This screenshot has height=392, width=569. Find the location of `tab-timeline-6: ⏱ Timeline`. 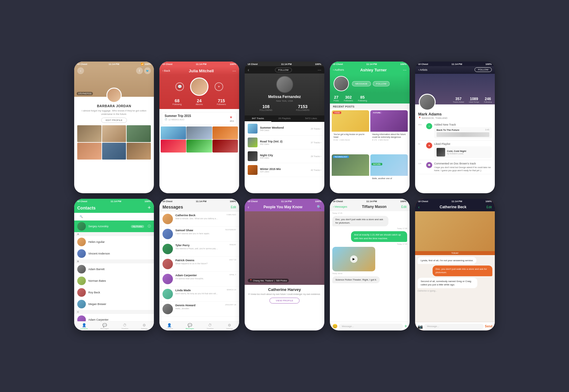

tab-timeline-6: ⏱ Timeline is located at coordinates (125, 326).